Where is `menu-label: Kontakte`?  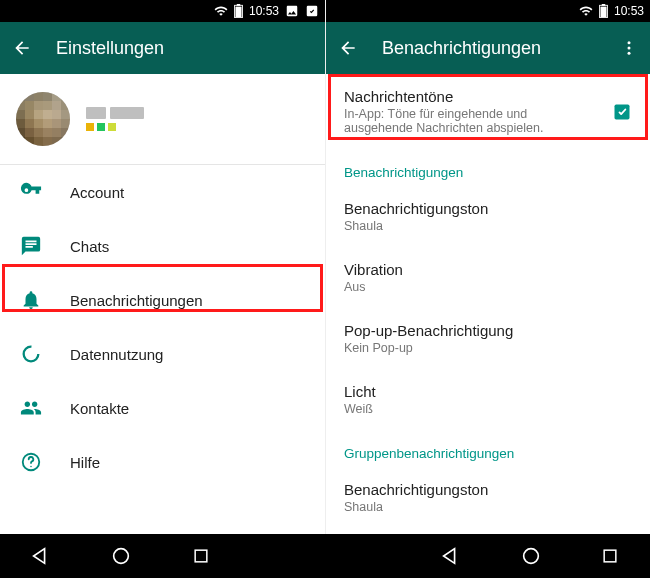 menu-label: Kontakte is located at coordinates (100, 408).